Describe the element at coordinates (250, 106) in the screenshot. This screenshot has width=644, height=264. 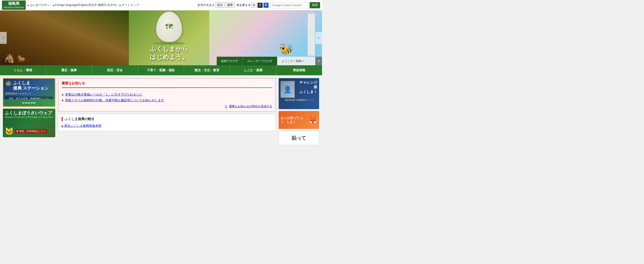
I see `rss-link: 重要なお知らせのRSSを受信する` at that location.